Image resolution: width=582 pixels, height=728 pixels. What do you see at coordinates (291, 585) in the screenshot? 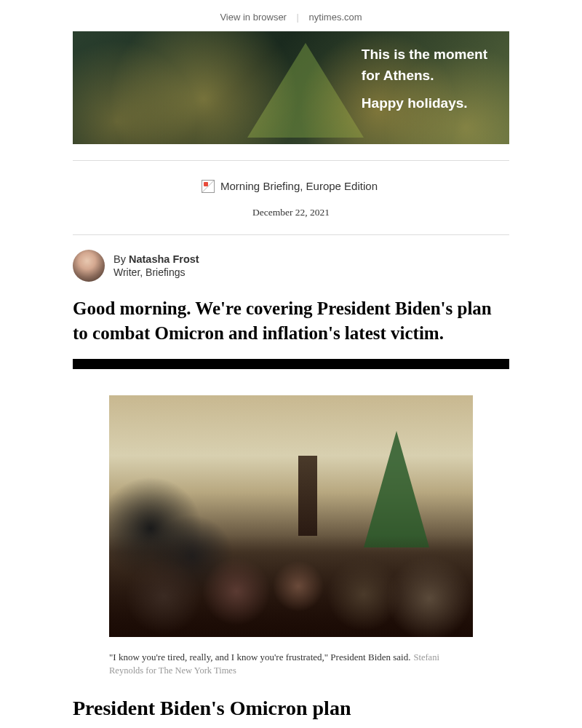
I see `image-detail-audience` at bounding box center [291, 585].